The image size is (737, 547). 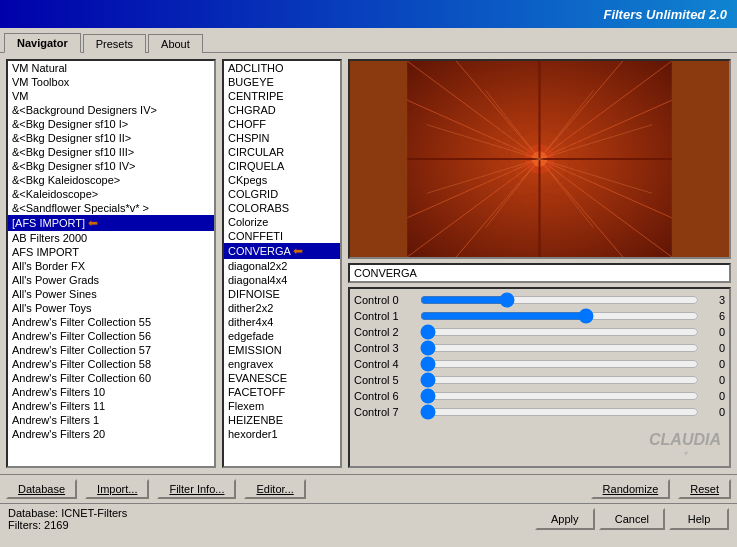 I want to click on left-list-item: Andrew's Filters 11, so click(x=111, y=406).